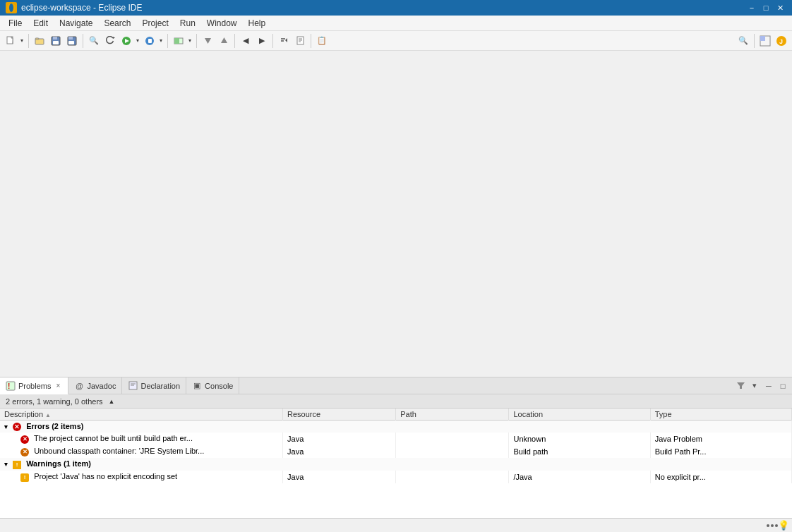 The image size is (792, 532). Describe the element at coordinates (34, 386) in the screenshot. I see `tab-problems: ! Problems ×` at that location.